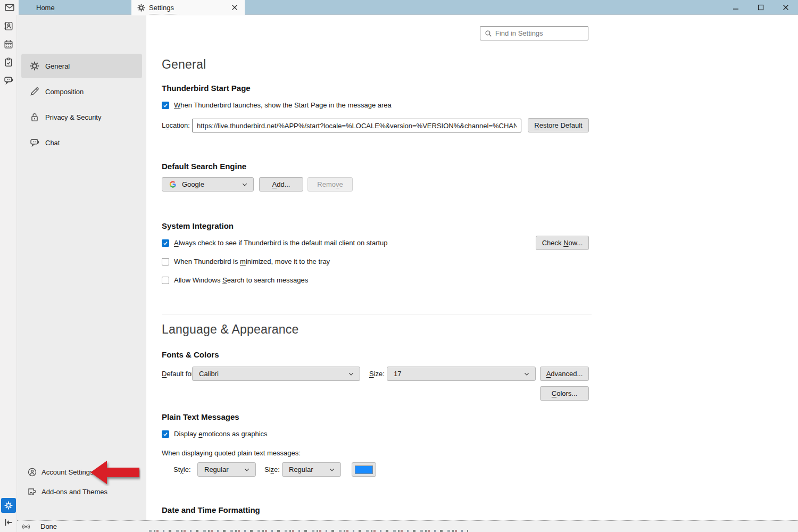 This screenshot has height=532, width=798. I want to click on quote-color-button, so click(364, 469).